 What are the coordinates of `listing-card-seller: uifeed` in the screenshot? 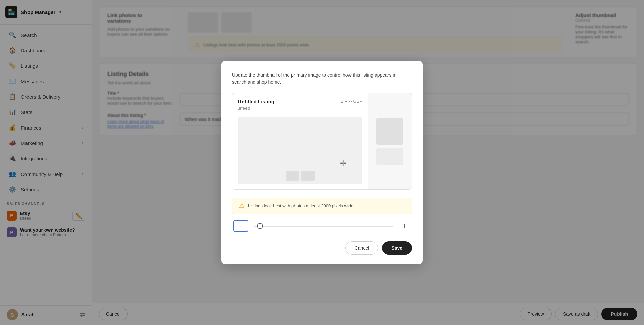 It's located at (256, 108).